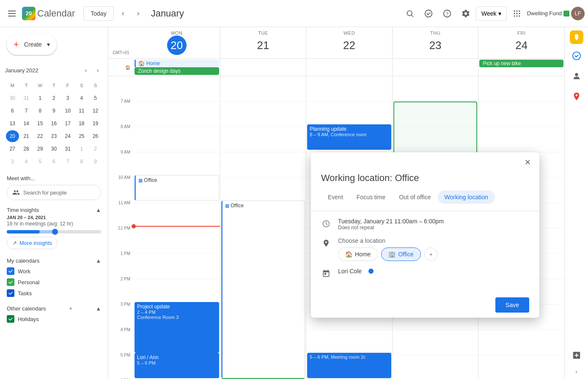 The width and height of the screenshot is (588, 379). I want to click on popup-datetime-row: Tuesday, January 21 11:00am – 6:00pm Doe…, so click(425, 224).